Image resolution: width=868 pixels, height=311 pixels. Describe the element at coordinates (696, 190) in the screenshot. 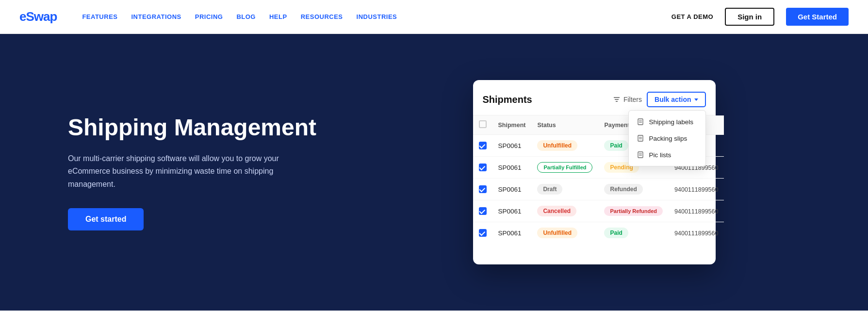

I see `tracking-number-2: 9400111899560` at that location.